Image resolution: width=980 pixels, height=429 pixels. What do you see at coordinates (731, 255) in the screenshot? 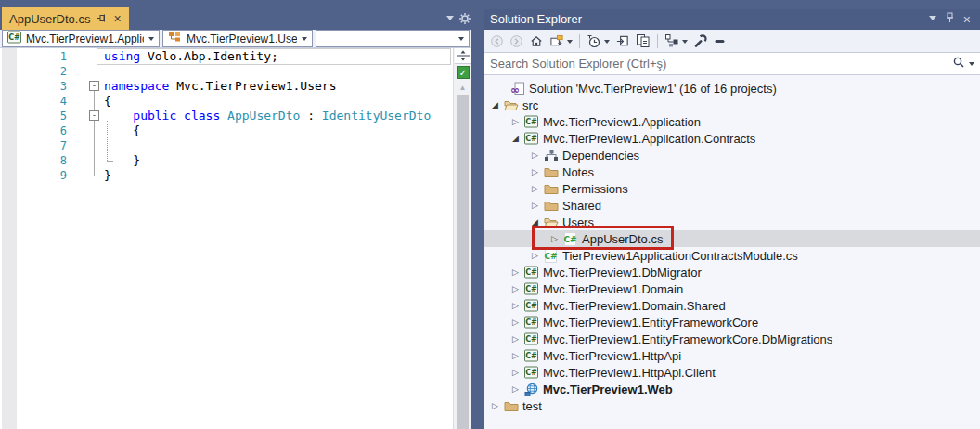
I see `tree-item-tierpreview1applicationcontractsmodule-cs: ▷C#TierPreview1ApplicationContractsModul…` at bounding box center [731, 255].